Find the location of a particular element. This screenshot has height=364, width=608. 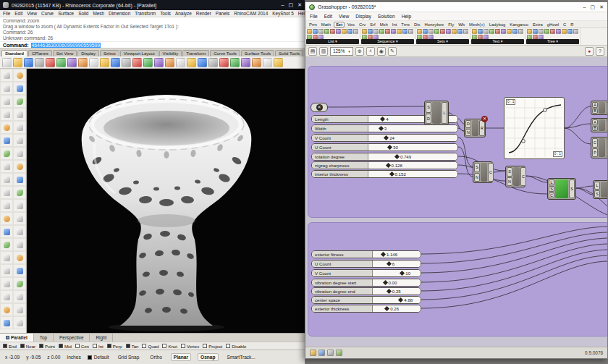

menu-panels: Panels is located at coordinates (223, 13).